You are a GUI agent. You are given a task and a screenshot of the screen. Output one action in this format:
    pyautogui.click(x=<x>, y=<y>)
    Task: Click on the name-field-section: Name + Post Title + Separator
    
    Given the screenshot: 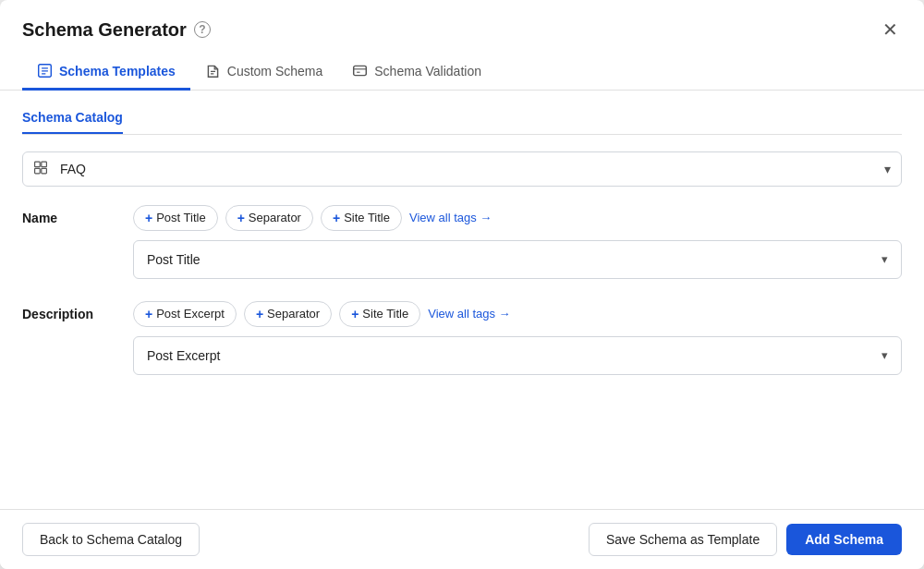 What is the action you would take?
    pyautogui.click(x=462, y=242)
    